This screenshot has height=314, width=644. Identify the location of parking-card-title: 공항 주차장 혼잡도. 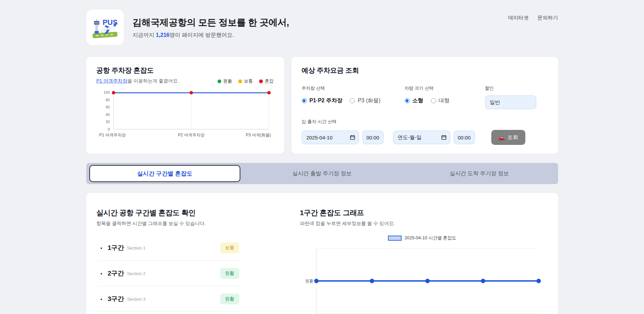
(185, 70).